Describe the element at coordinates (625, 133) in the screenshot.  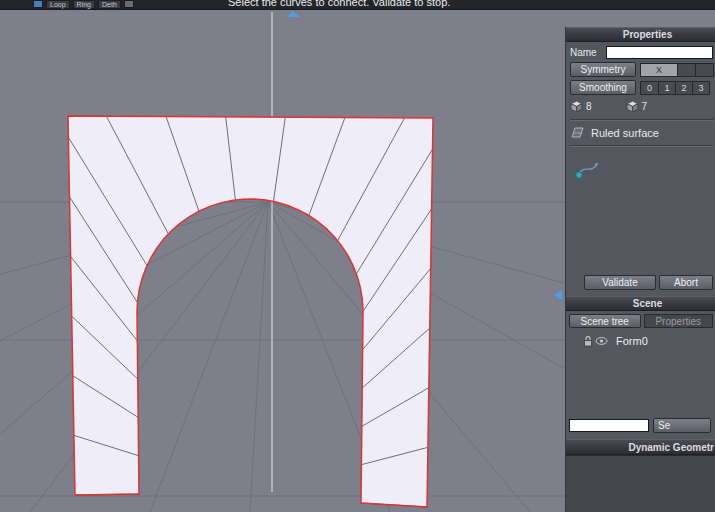
I see `active-tool-name: Ruled surface` at that location.